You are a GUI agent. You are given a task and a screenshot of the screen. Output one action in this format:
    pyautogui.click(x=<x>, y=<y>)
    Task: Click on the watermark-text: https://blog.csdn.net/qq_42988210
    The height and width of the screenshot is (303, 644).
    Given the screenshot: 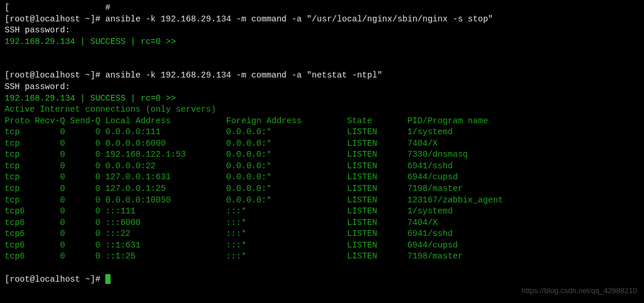 What is the action you would take?
    pyautogui.click(x=580, y=291)
    